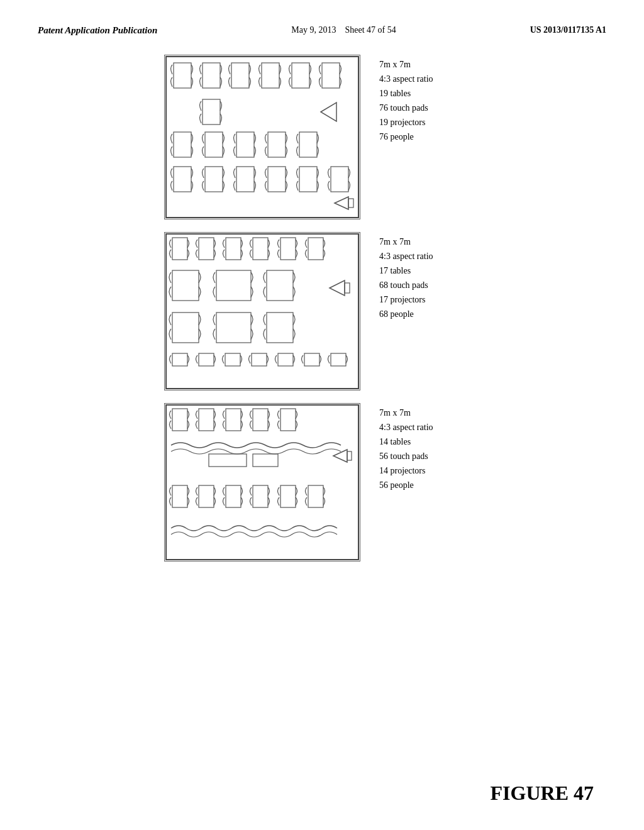  Describe the element at coordinates (430, 137) in the screenshot. I see `spec-people-1: 76 people` at that location.